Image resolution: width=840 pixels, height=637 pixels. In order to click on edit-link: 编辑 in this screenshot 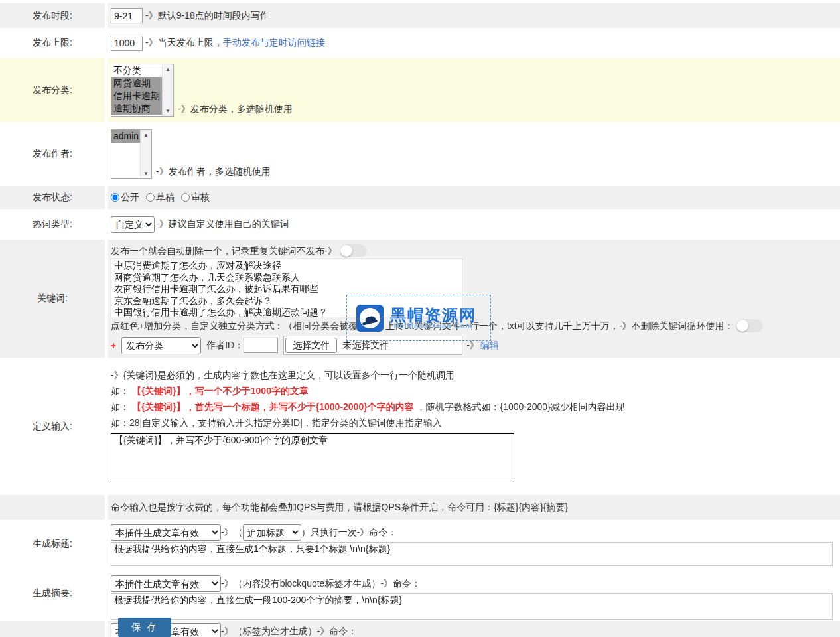, I will do `click(490, 346)`.